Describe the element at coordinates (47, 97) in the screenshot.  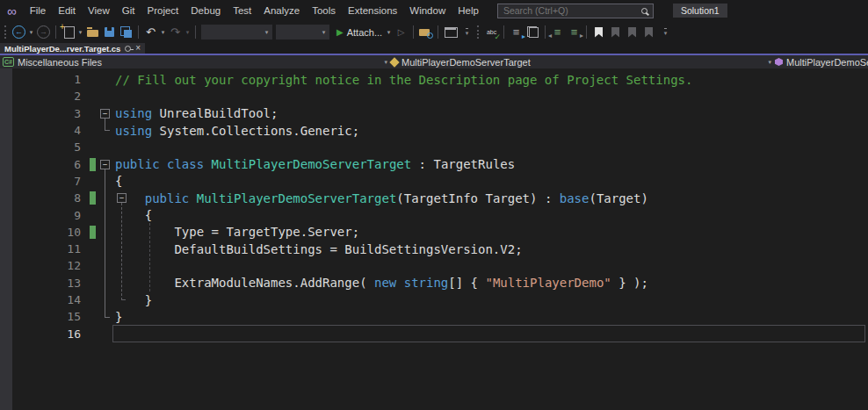
I see `line-number: 2` at that location.